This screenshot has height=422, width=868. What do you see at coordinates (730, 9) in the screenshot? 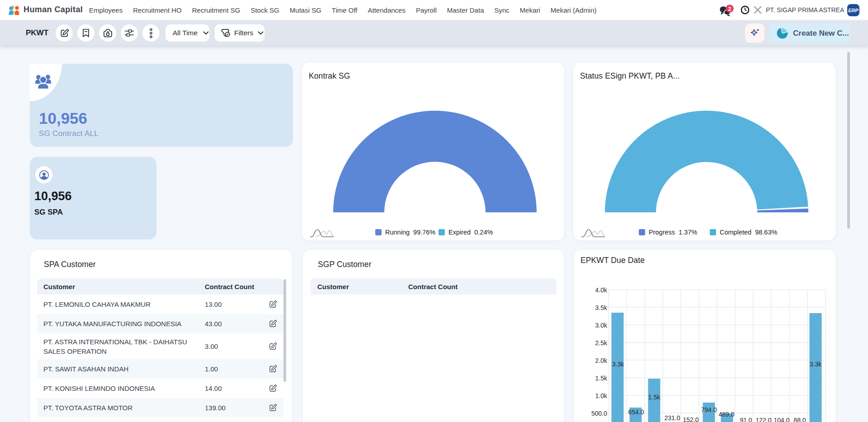
I see `svg-text: 2` at bounding box center [730, 9].